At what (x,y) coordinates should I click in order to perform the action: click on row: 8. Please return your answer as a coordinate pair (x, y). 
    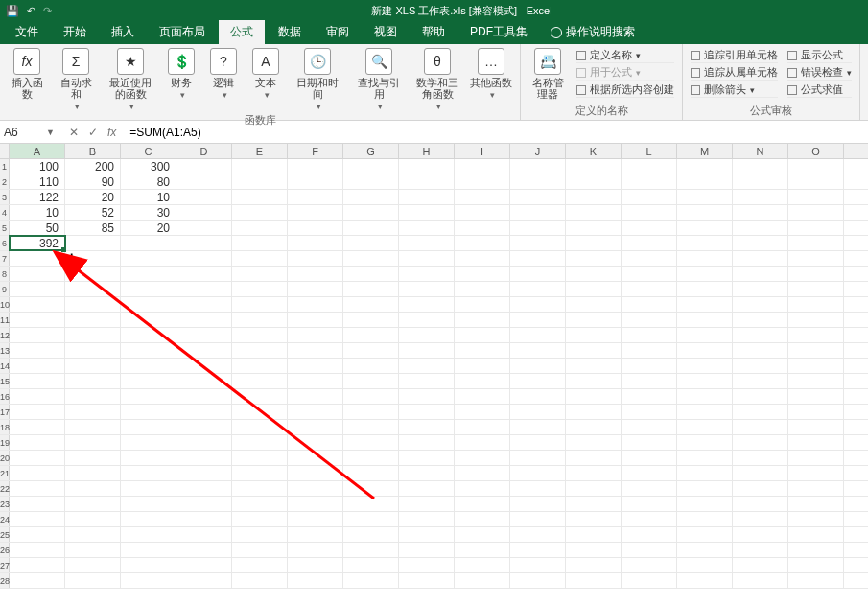
    Looking at the image, I should click on (434, 274).